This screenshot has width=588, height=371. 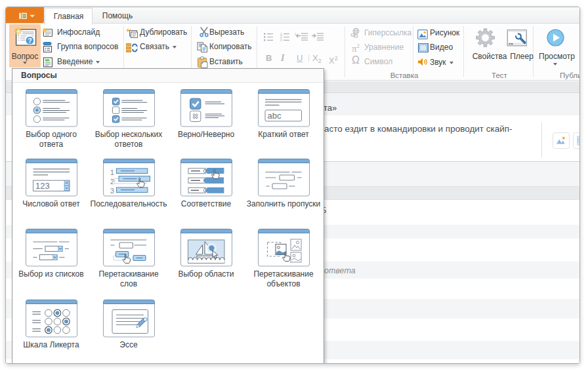 I want to click on svg-text: 1, so click(x=112, y=172).